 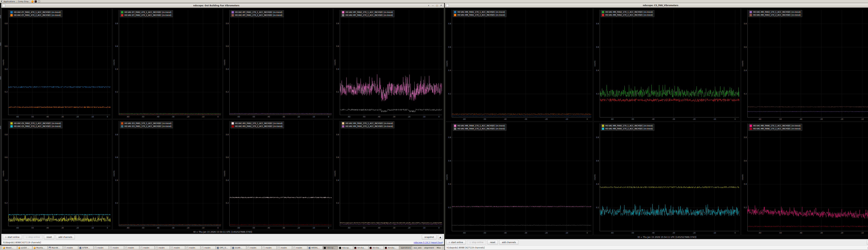 I want to click on taskbar-button: MainW..., so click(x=55, y=248).